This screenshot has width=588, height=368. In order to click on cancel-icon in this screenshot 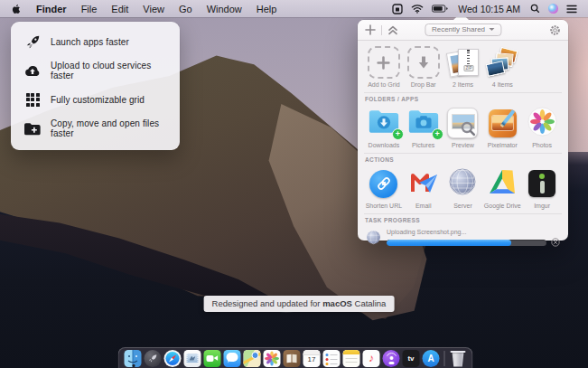, I will do `click(555, 242)`.